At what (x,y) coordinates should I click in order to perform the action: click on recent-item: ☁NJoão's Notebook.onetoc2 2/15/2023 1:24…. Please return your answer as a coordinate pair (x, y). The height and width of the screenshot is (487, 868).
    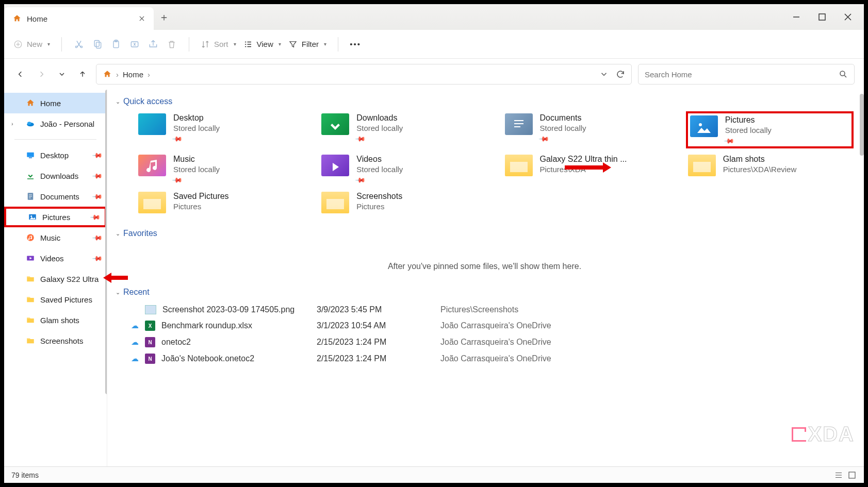
    Looking at the image, I should click on (485, 359).